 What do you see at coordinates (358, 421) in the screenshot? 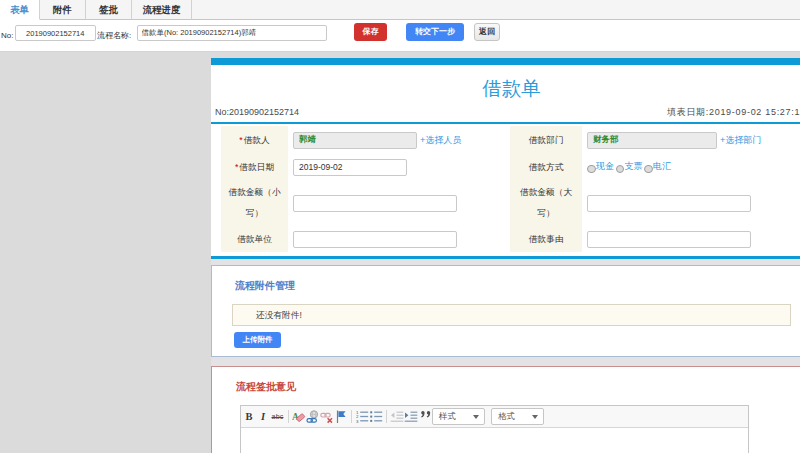
I see `svg-text: 3` at bounding box center [358, 421].